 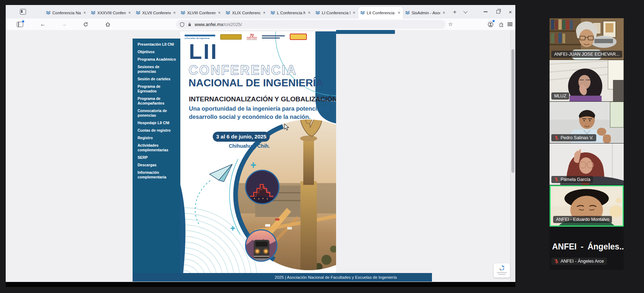 What do you see at coordinates (587, 206) in the screenshot?
I see `participant-tile-eduardo-montalvo-active: ANFEI - Eduardo Montalvo` at bounding box center [587, 206].